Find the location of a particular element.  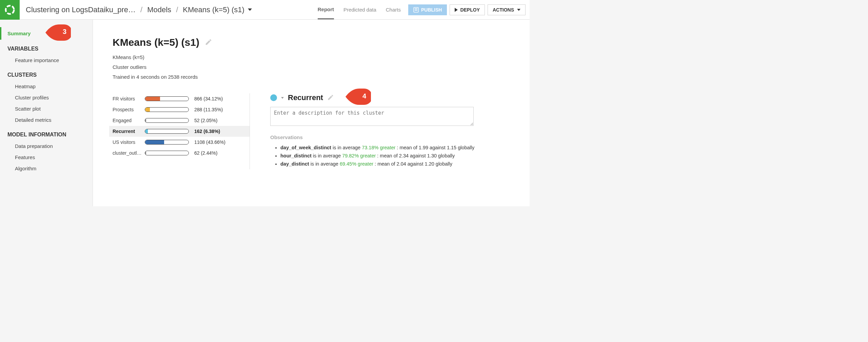

outliers-line: Cluster outliers is located at coordinates (311, 67).